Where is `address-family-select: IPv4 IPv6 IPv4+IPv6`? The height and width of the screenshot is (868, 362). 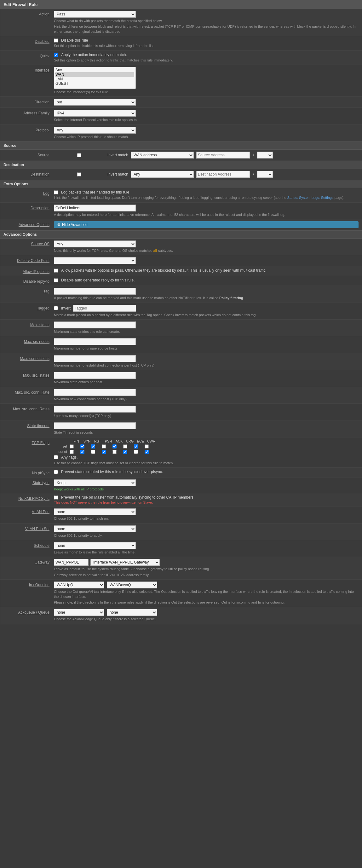
address-family-select: IPv4 IPv6 IPv4+IPv6 is located at coordinates (95, 113).